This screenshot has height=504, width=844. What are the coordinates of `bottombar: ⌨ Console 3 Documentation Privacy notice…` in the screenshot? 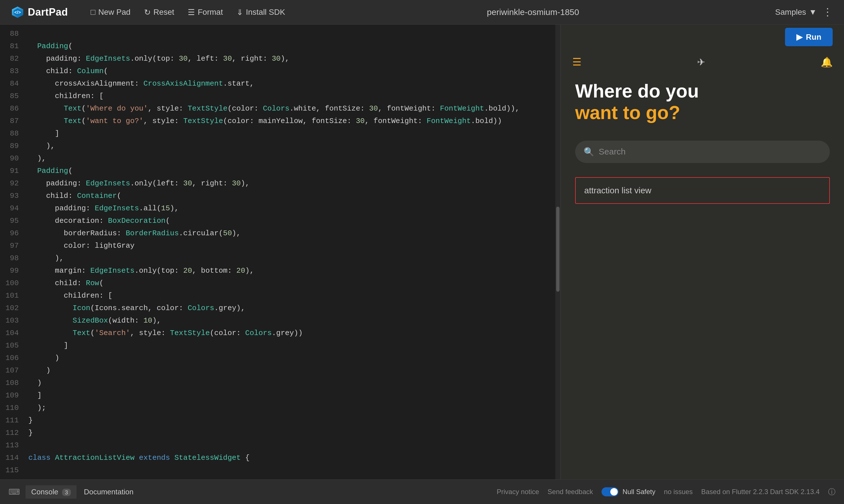 It's located at (422, 492).